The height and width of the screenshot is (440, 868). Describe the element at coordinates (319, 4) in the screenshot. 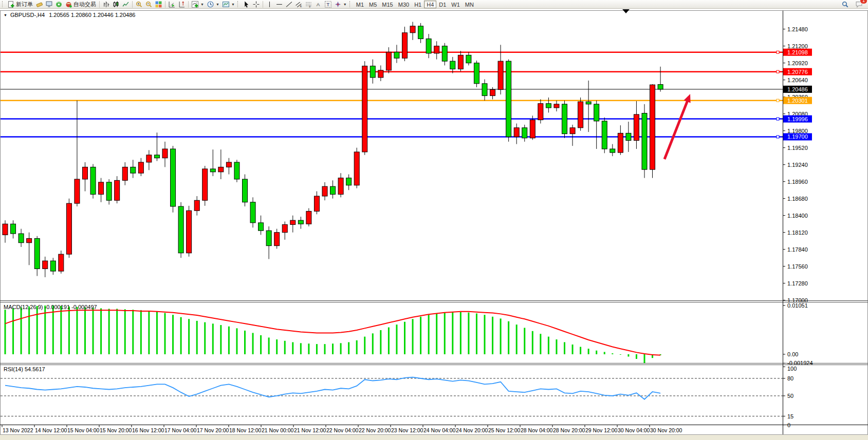

I see `text-tool-button: A` at that location.